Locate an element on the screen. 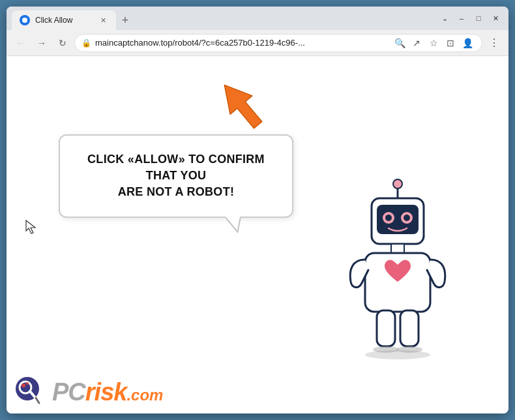 The width and height of the screenshot is (515, 420). watermark-text: PCrisk.com is located at coordinates (108, 393).